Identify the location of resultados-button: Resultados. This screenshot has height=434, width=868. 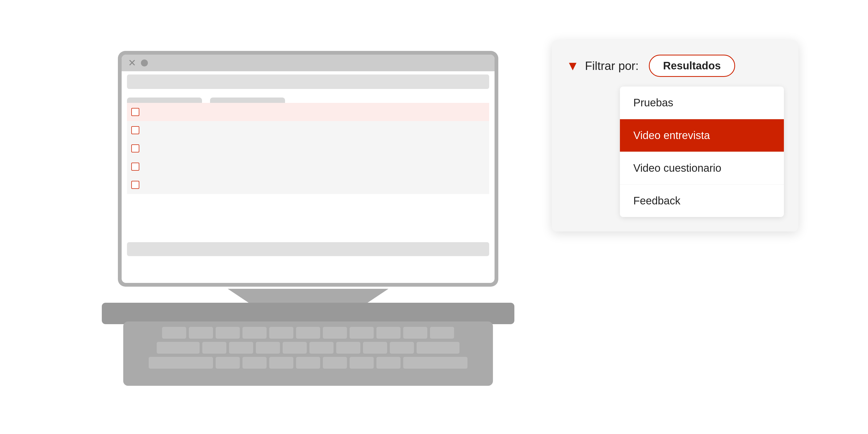
(692, 66).